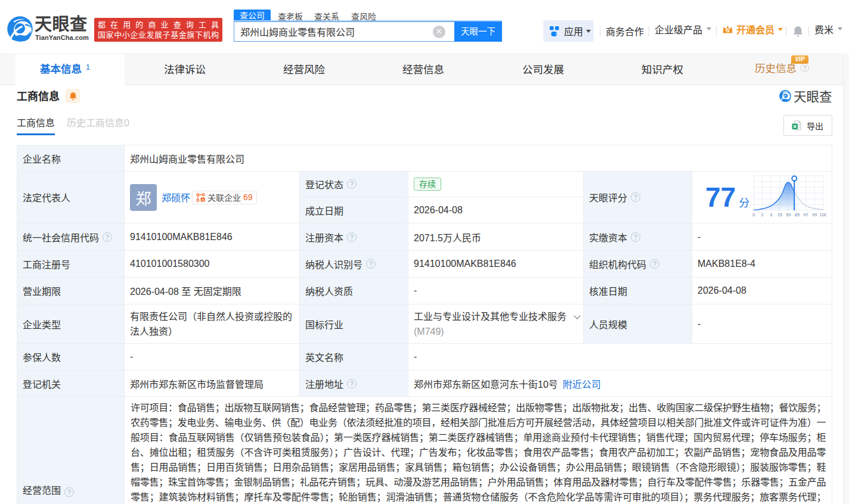  Describe the element at coordinates (763, 214) in the screenshot. I see `svg-text: 1` at that location.